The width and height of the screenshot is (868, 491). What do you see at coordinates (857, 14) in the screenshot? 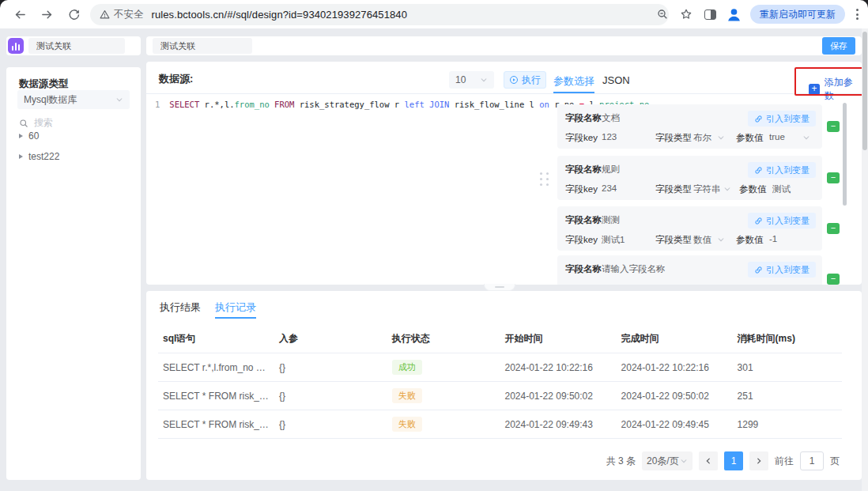
I see `browser-menu-icon` at bounding box center [857, 14].